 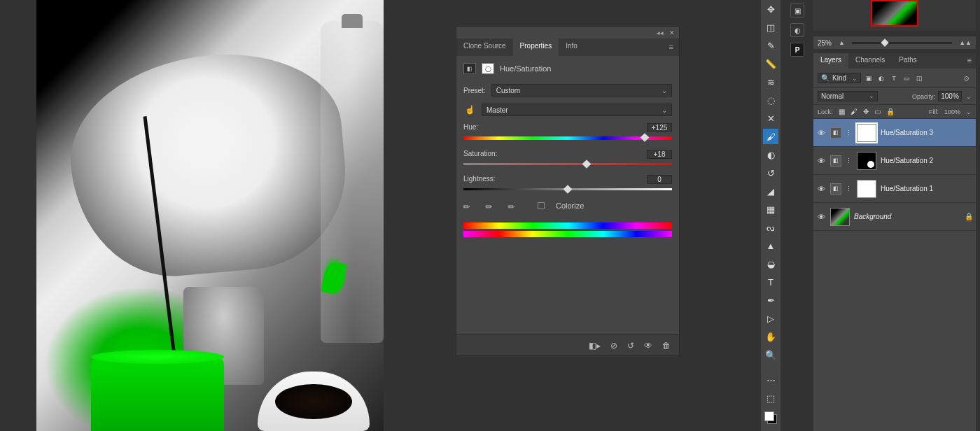 I want to click on layer-row: 👁 ◧ ⋮ Hue/Saturation 2, so click(x=895, y=161).